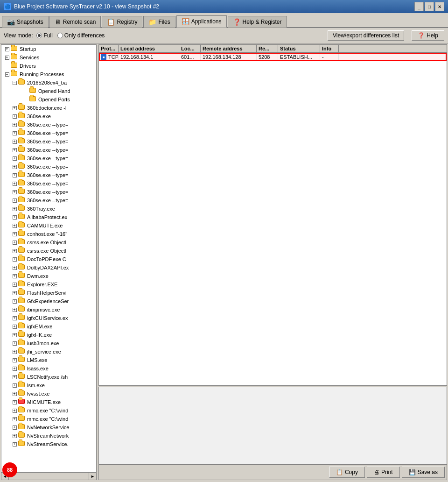 This screenshot has height=482, width=448. Describe the element at coordinates (25, 21) in the screenshot. I see `tab-snapshots: 📷 Snapshots` at that location.